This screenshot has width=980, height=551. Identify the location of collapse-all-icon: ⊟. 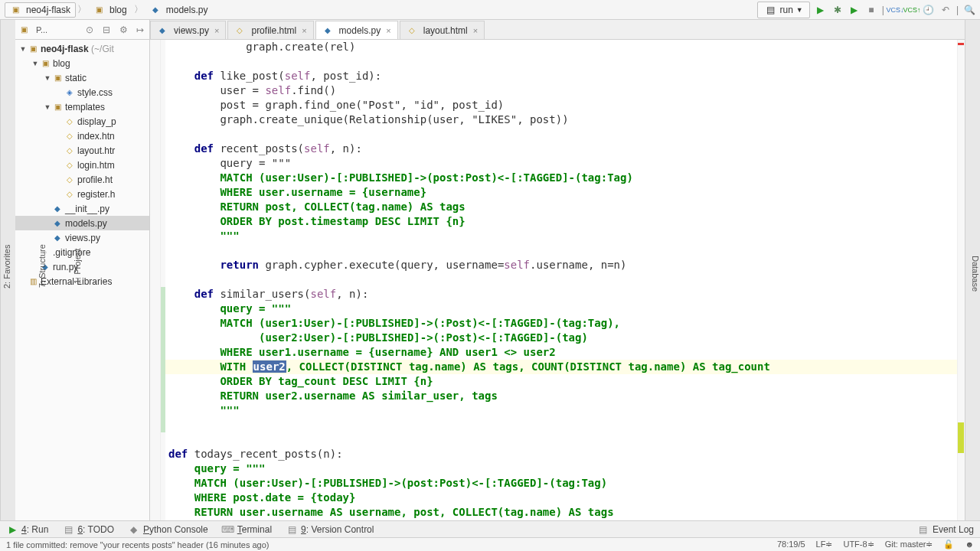
(106, 30).